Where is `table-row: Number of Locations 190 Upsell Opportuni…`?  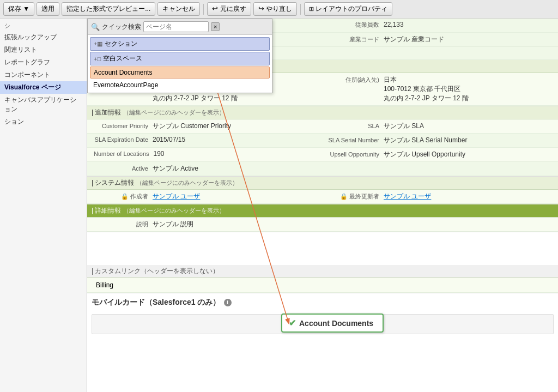
table-row: Number of Locations 190 Upsell Opportuni… is located at coordinates (323, 155).